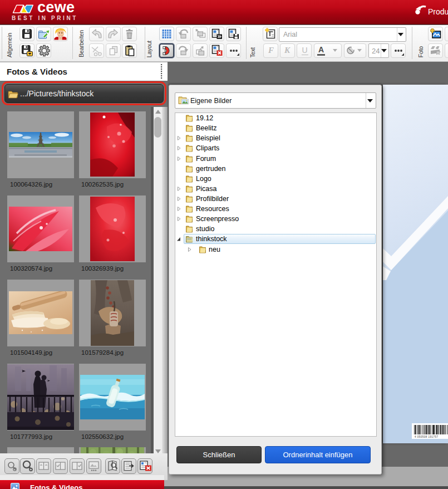 The height and width of the screenshot is (489, 448). Describe the element at coordinates (426, 437) in the screenshot. I see `svg-text: 4 050508 191757` at that location.